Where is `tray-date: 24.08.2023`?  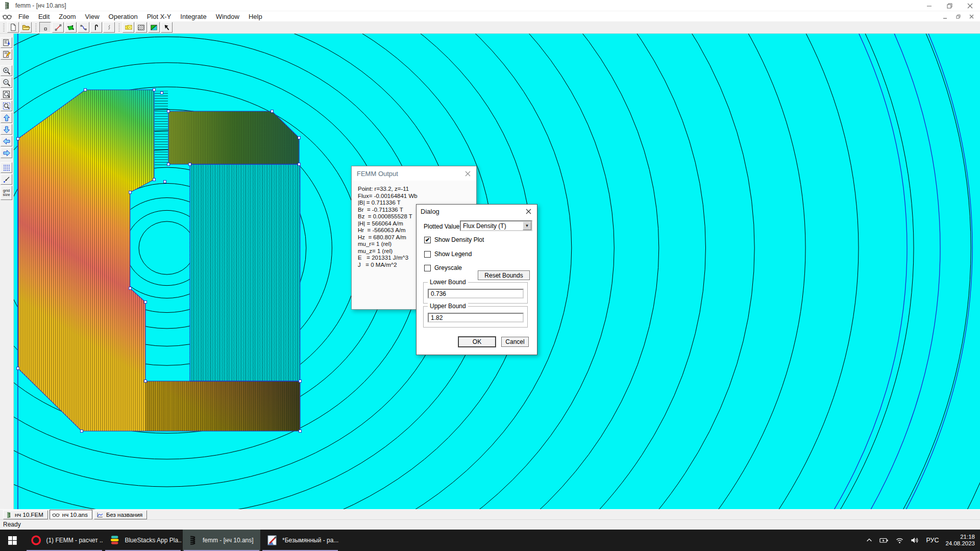 tray-date: 24.08.2023 is located at coordinates (960, 543).